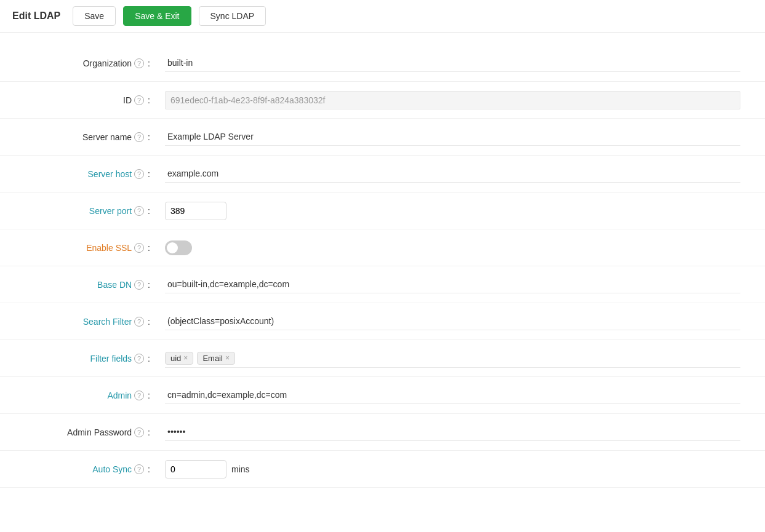 The width and height of the screenshot is (765, 532). Describe the element at coordinates (157, 16) in the screenshot. I see `save-exit-button: Save & Exit` at that location.